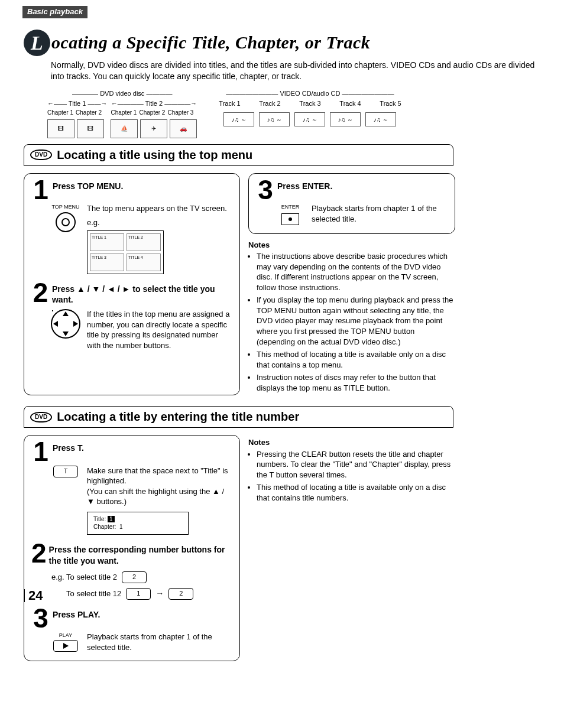  Describe the element at coordinates (132, 284) in the screenshot. I see `section-1-steps-box: 1 Press TOP MENU. TOP MENU The top menu …` at that location.